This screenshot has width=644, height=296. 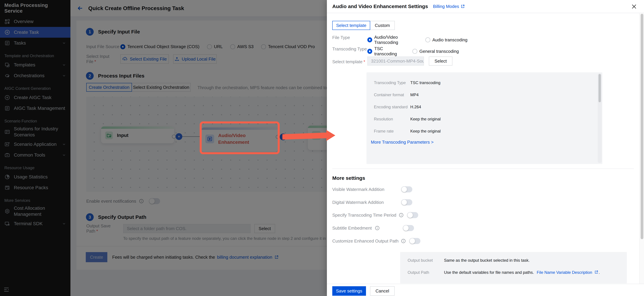 What do you see at coordinates (390, 51) in the screenshot?
I see `radio-label: TSC transcoding` at bounding box center [390, 51].